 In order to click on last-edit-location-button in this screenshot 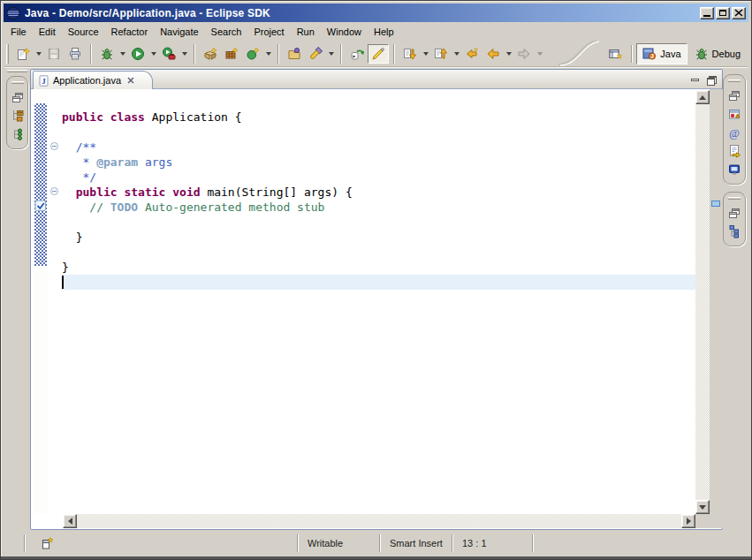, I will do `click(472, 54)`.